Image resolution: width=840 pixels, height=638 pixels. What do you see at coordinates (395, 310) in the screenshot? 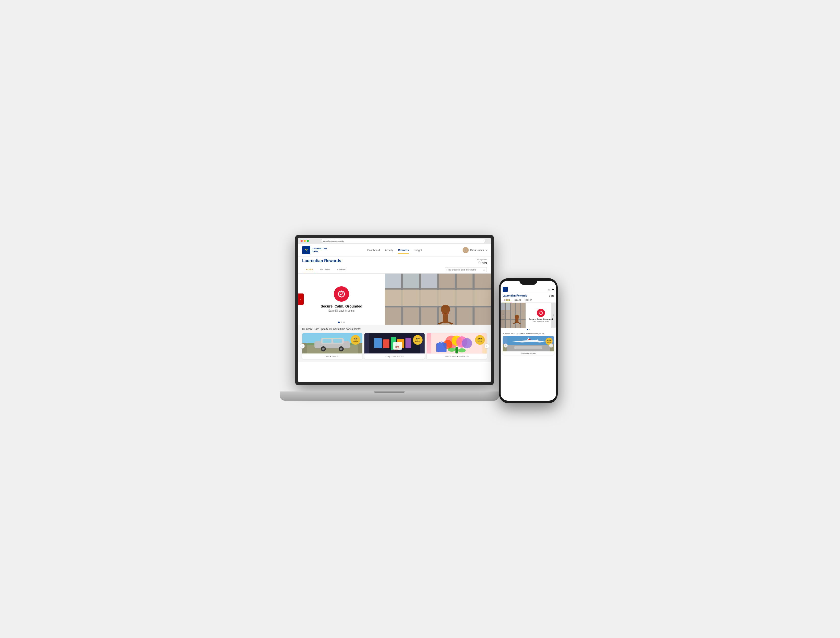
I see `laptop-body: laurentianbank.ca/rewards` at bounding box center [395, 310].